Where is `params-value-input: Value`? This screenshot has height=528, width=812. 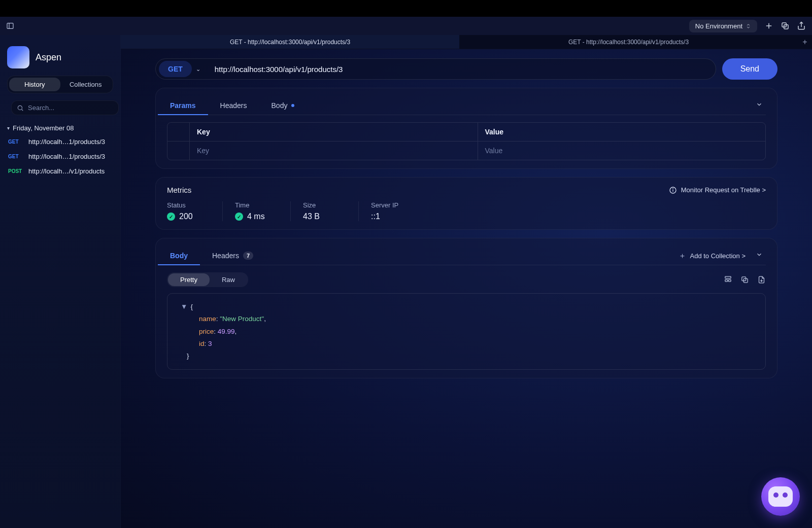 params-value-input: Value is located at coordinates (622, 151).